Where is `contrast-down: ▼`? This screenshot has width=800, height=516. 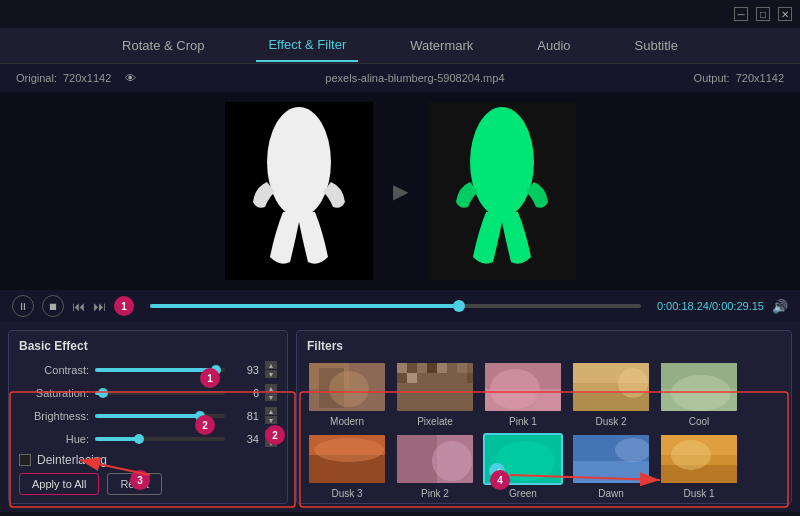
contrast-down: ▼ is located at coordinates (271, 374).